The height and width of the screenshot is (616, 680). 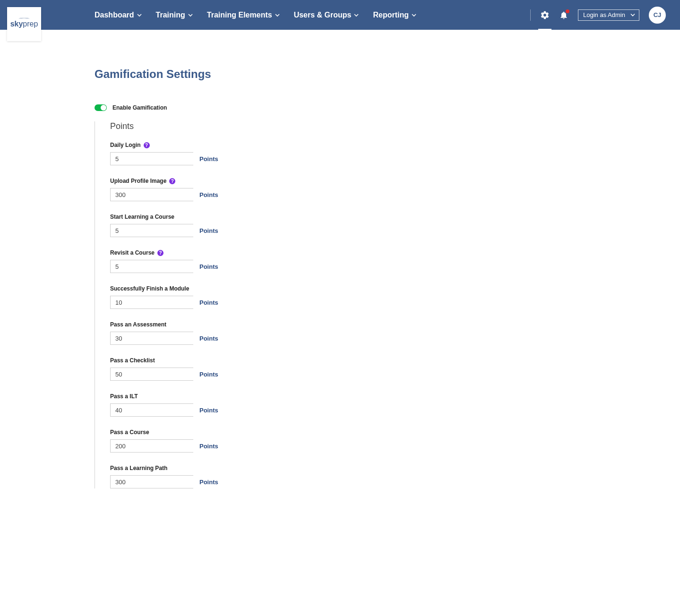 What do you see at coordinates (657, 15) in the screenshot?
I see `avatar: CJ` at bounding box center [657, 15].